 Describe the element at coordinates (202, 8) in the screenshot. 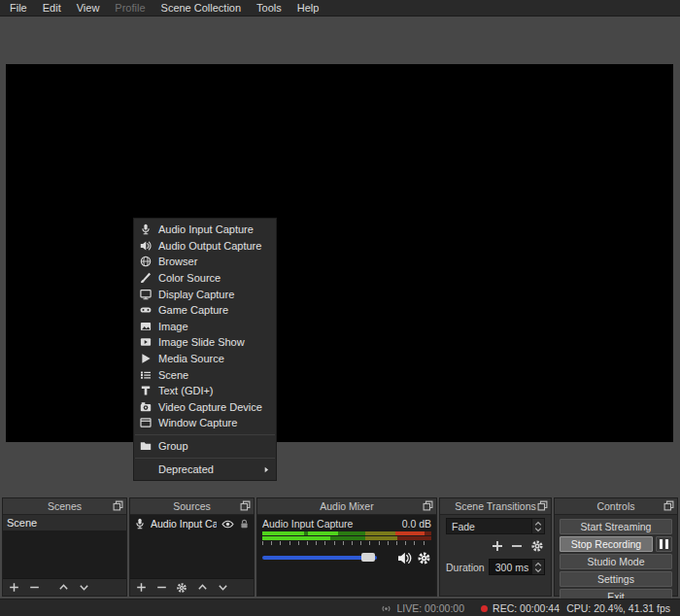

I see `menu-scene-collection: Scene Collection` at that location.